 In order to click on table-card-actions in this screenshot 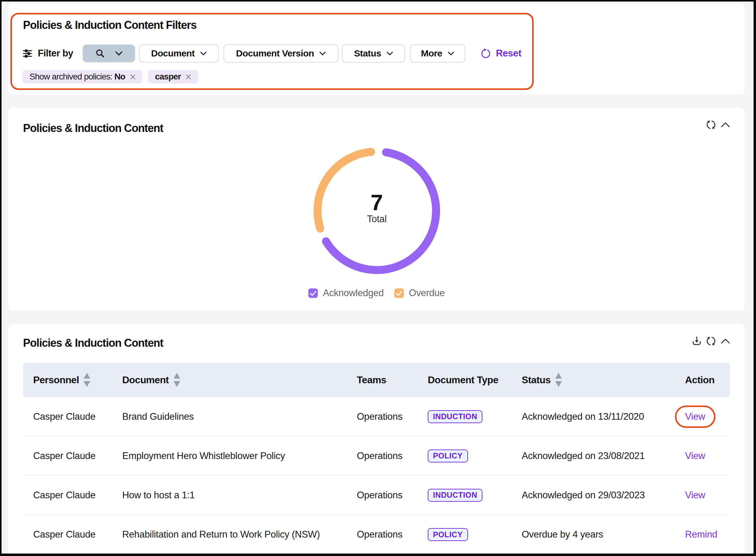, I will do `click(711, 341)`.